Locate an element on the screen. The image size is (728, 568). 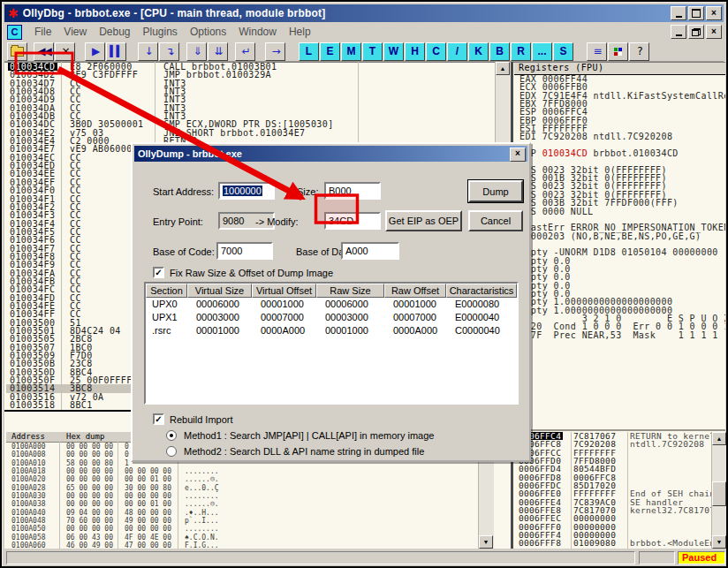
view-h-button: H is located at coordinates (415, 51).